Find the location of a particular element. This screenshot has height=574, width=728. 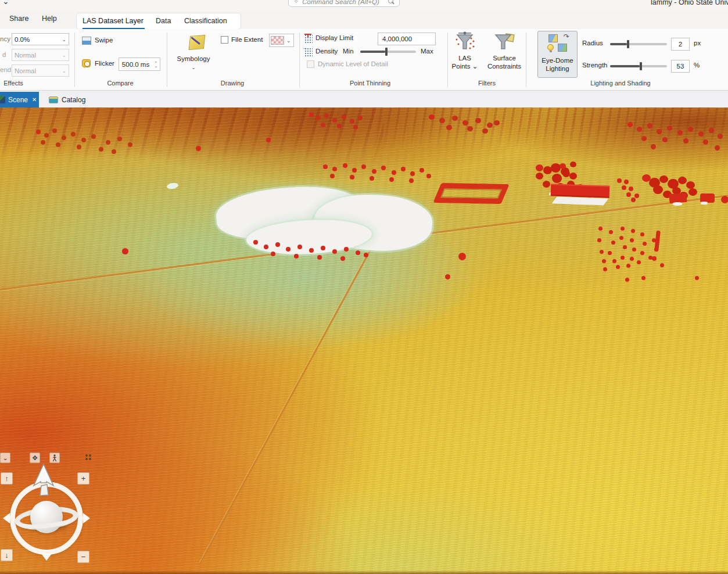

tab-catalog: Catalog is located at coordinates (67, 100).